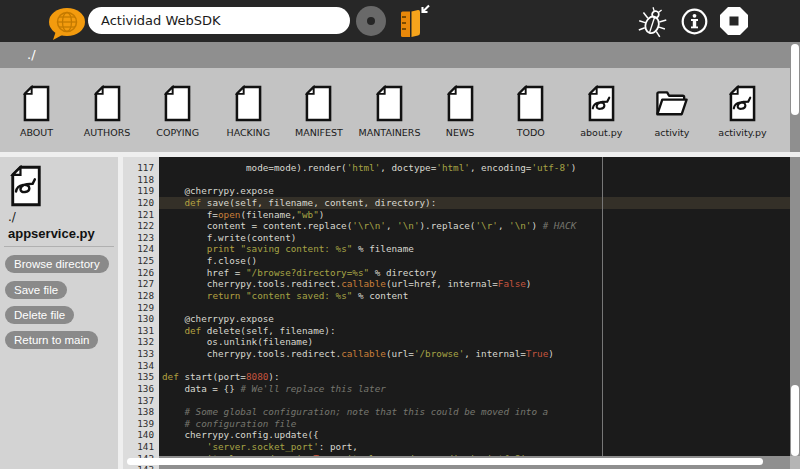  Describe the element at coordinates (141, 215) in the screenshot. I see `line-number: 121` at that location.